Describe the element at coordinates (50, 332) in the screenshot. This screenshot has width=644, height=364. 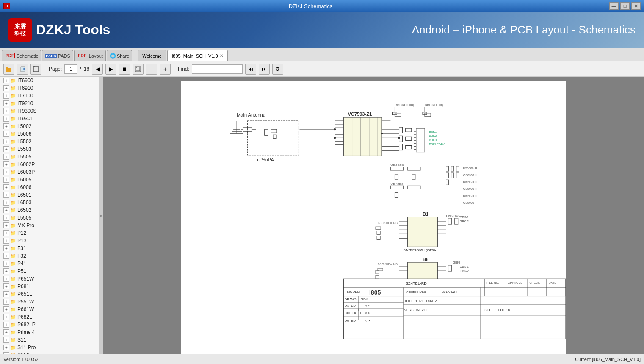
I see `sidebar-item-Prime4: +📁Prime 4` at that location.